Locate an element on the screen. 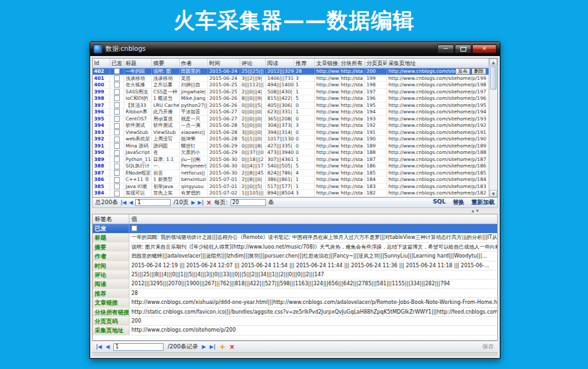 This screenshot has height=369, width=588. scrollbar-track is located at coordinates (493, 140).